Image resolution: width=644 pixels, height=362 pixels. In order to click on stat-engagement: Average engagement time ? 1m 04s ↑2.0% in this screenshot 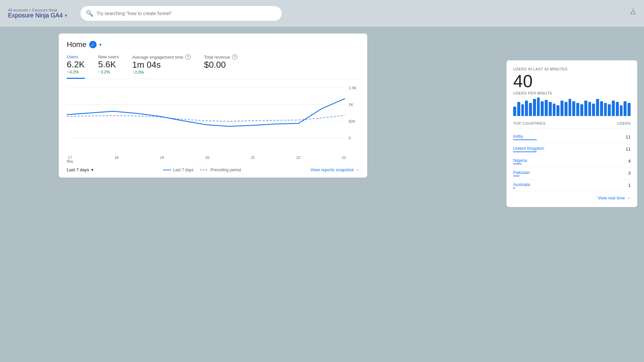, I will do `click(161, 66)`.